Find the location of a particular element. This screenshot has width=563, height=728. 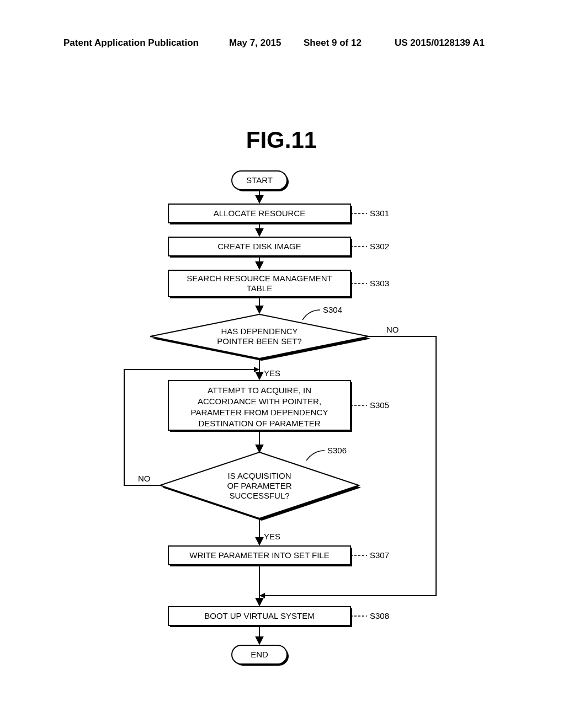

step-s305-text-l1: ATTEMPT TO ACQUIRE, IN is located at coordinates (259, 390).